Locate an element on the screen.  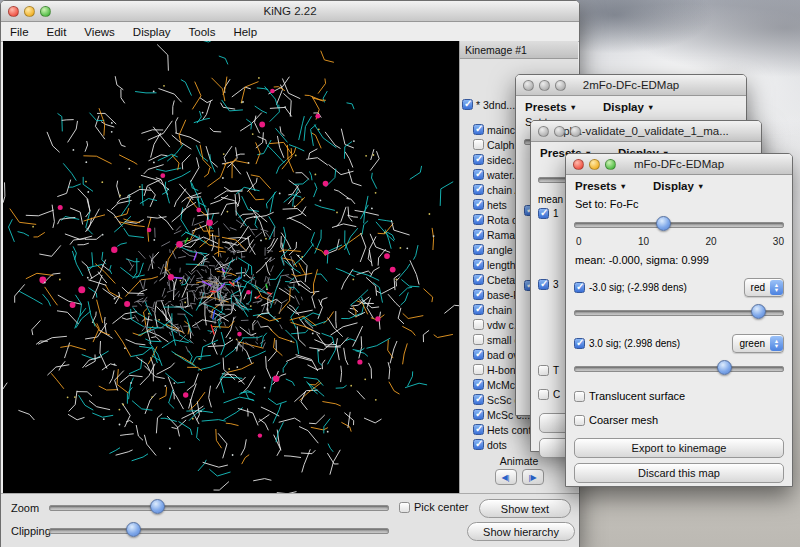
king-titlebar: KiNG 2.22 is located at coordinates (290, 12).